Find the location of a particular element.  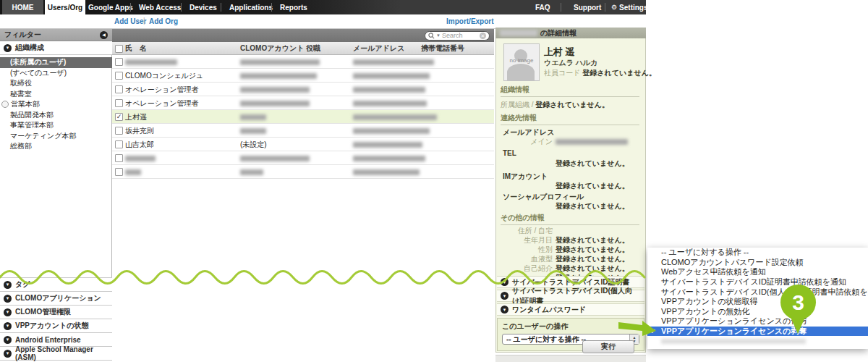

section-label: Android Enterprise is located at coordinates (48, 340).